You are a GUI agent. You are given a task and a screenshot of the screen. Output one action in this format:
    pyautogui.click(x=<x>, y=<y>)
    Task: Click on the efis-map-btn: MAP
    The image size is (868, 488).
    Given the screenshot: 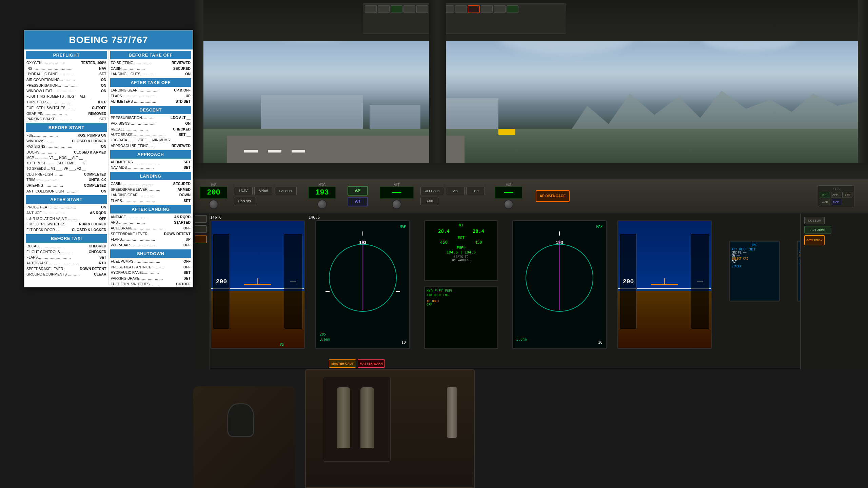 What is the action you would take?
    pyautogui.click(x=836, y=202)
    